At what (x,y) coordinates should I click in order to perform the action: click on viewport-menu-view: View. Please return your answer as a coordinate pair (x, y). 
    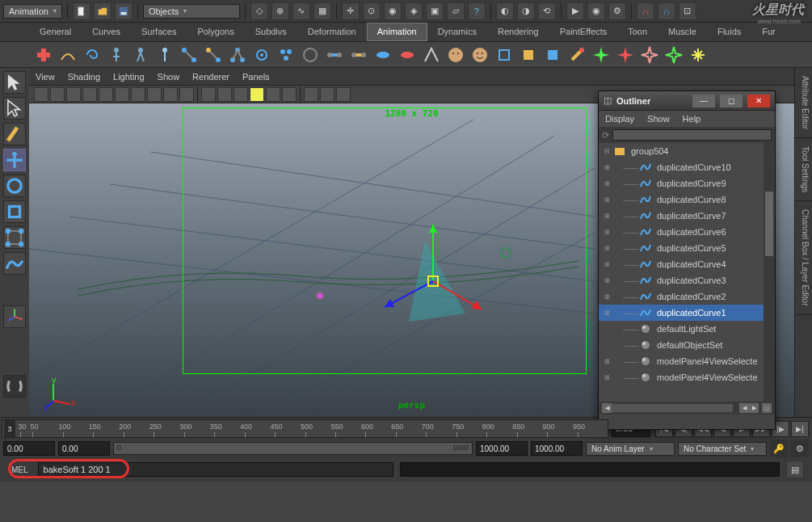
    Looking at the image, I should click on (45, 77).